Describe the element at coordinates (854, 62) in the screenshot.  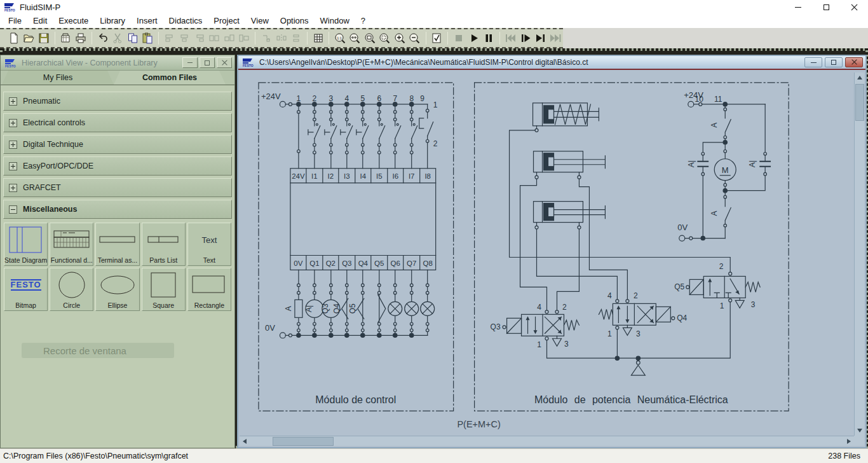
I see `circuit-close-button` at that location.